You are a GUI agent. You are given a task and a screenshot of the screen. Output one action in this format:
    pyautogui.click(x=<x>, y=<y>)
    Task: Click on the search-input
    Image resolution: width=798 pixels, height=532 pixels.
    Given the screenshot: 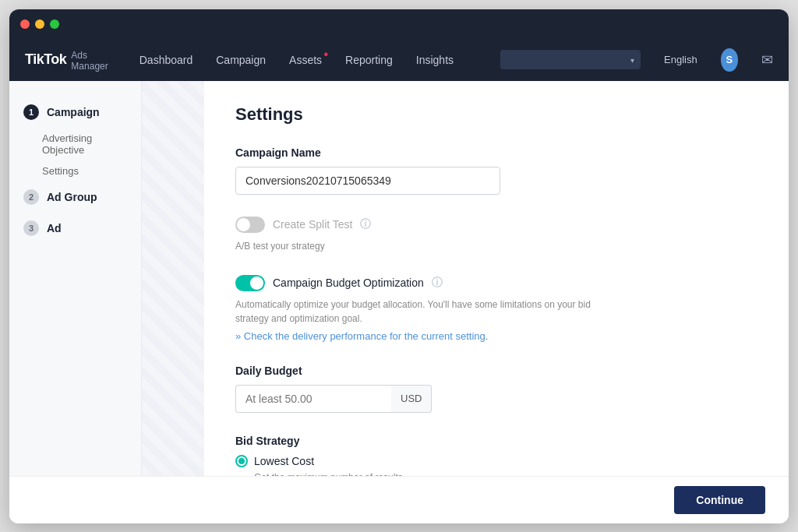 What is the action you would take?
    pyautogui.click(x=570, y=59)
    